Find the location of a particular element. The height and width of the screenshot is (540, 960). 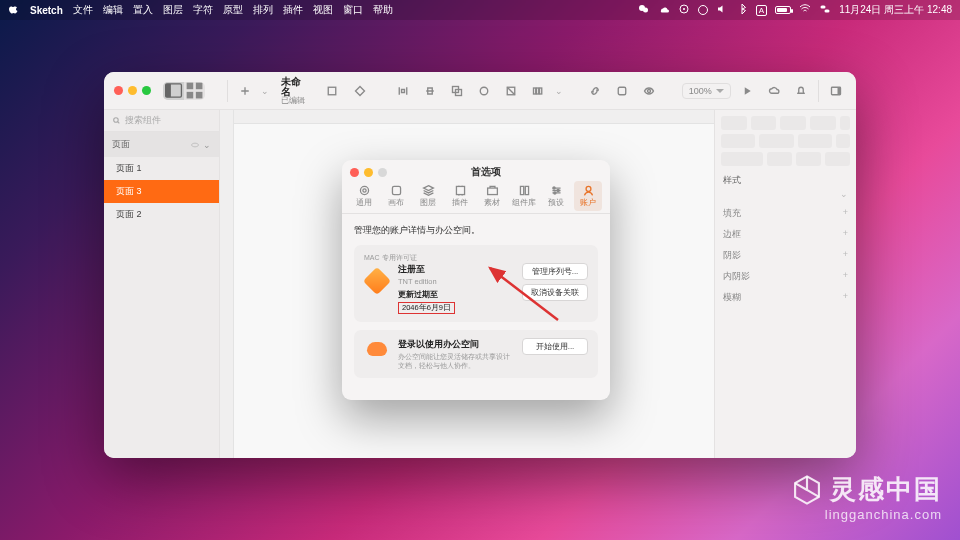

sidebar-page-3: 页面 3 is located at coordinates (162, 192).